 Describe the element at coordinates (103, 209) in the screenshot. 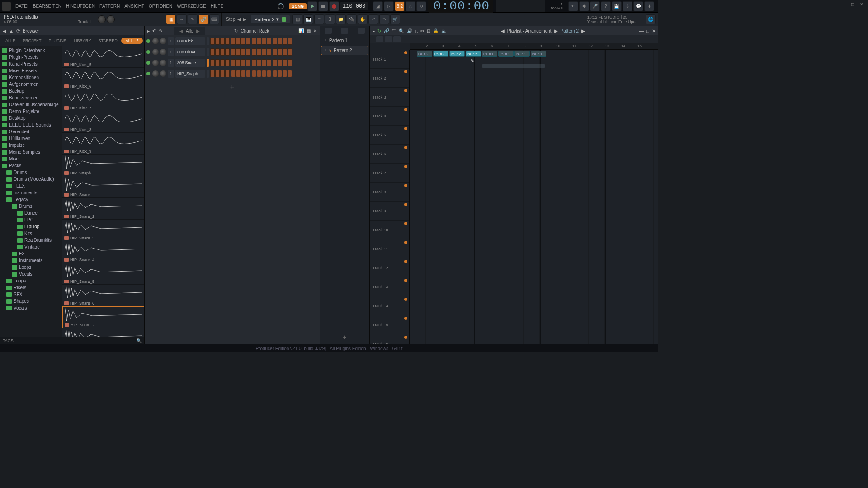

I see `sample-row: HIP_Snare_2` at that location.